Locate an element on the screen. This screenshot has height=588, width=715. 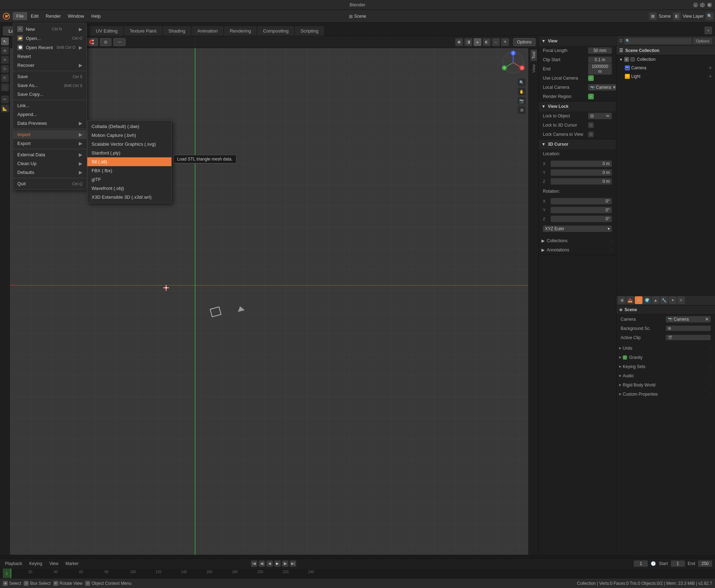
tab-tool: Tool is located at coordinates (534, 55).